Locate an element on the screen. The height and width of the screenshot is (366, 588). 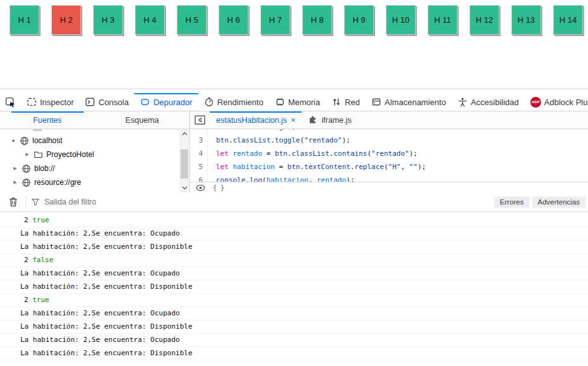
tree-item-label: resource://gre is located at coordinates (58, 182).